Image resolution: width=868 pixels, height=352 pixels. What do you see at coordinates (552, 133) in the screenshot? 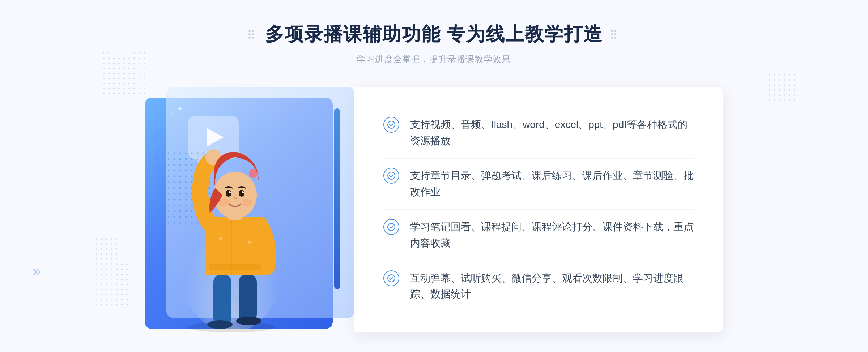
I see `feature-text-1: 支持视频、音频、flash、word、excel、ppt、pdf等各种格式的资源…` at bounding box center [552, 133].